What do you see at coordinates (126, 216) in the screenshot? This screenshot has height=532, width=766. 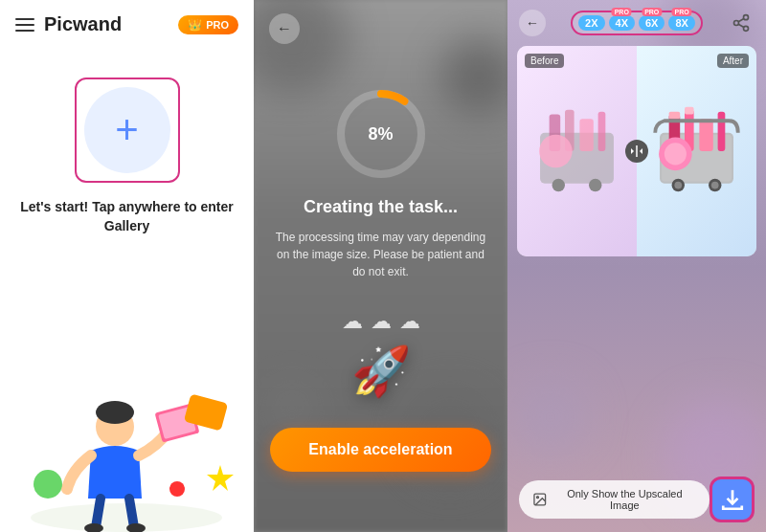 I see `gallery-prompt-text: Let's start! Tap anywhere to enter Galle…` at bounding box center [126, 216].